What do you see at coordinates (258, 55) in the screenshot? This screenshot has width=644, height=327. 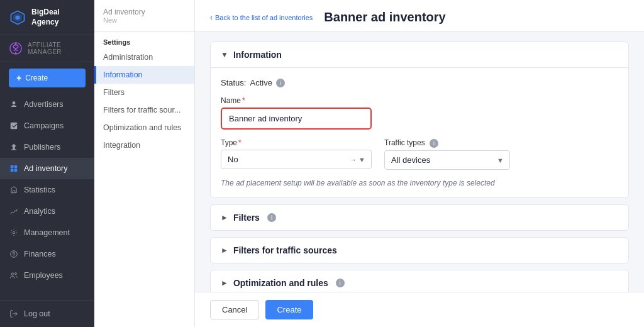 I see `section-information-title: Information` at bounding box center [258, 55].